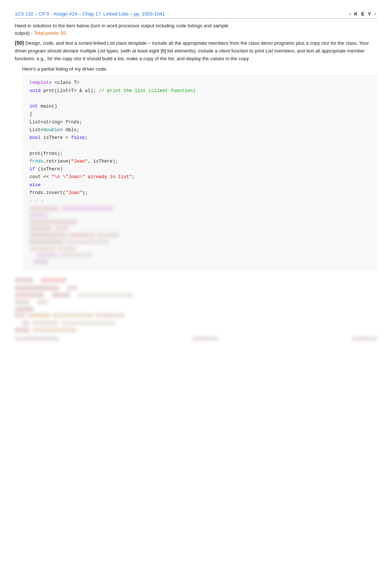  Describe the element at coordinates (200, 146) in the screenshot. I see `code-line-blank2` at that location.